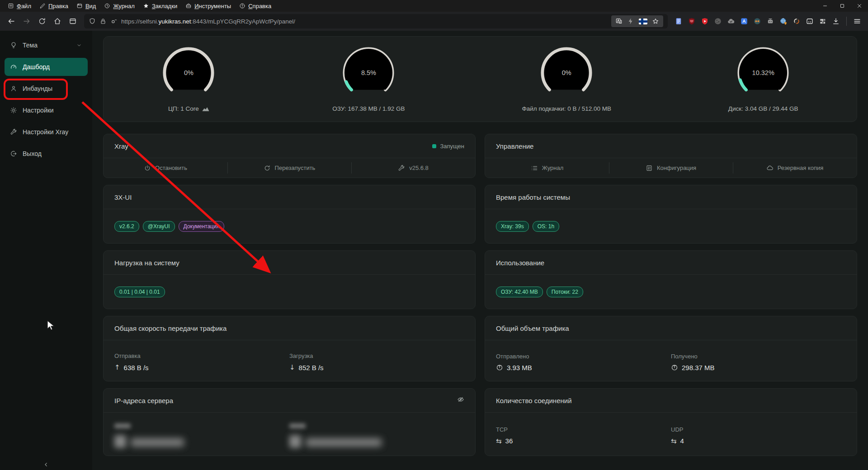 Image resolution: width=868 pixels, height=470 pixels. I want to click on maximize-button, so click(842, 6).